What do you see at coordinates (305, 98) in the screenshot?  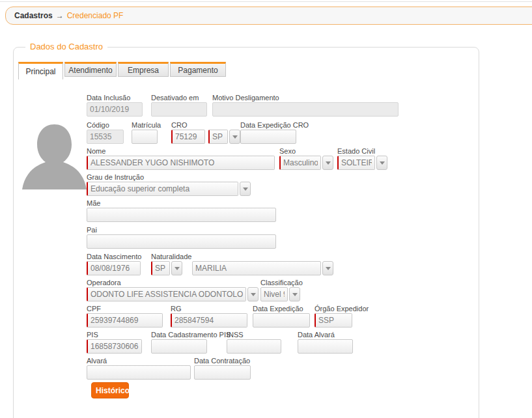 I see `motivo-desligamento-label: Motivo Desligamento` at bounding box center [305, 98].